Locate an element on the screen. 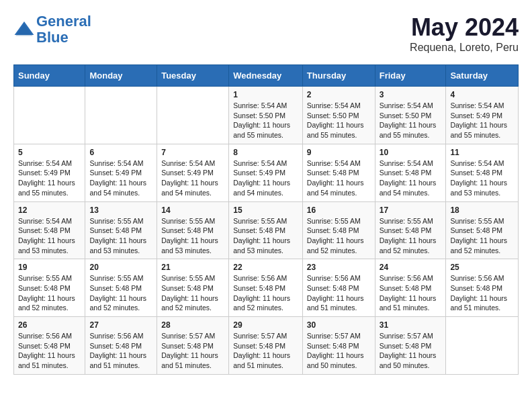 This screenshot has height=411, width=532. day-number: 3 is located at coordinates (411, 95).